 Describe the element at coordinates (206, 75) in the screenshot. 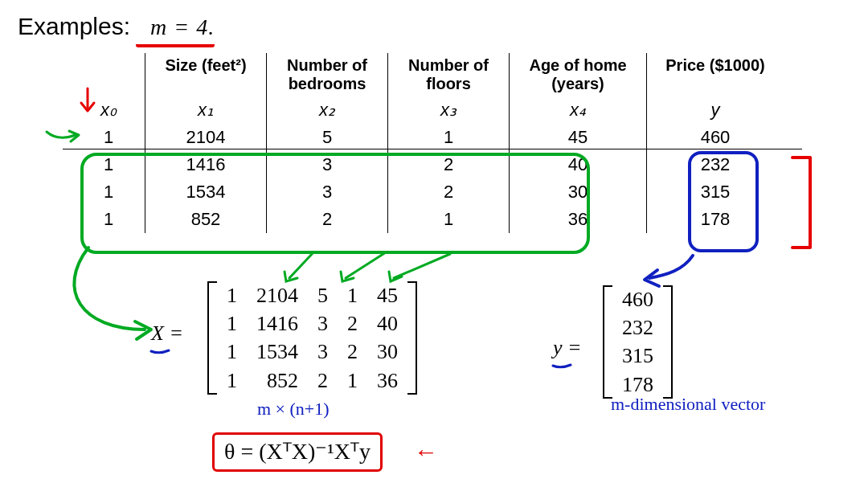

I see `header-x1: Size (feet²)` at that location.